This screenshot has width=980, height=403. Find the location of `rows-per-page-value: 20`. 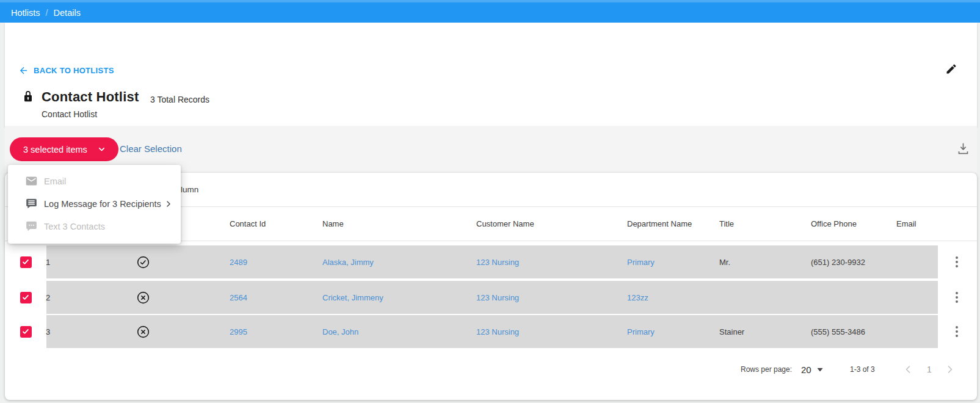

rows-per-page-value: 20 is located at coordinates (806, 370).